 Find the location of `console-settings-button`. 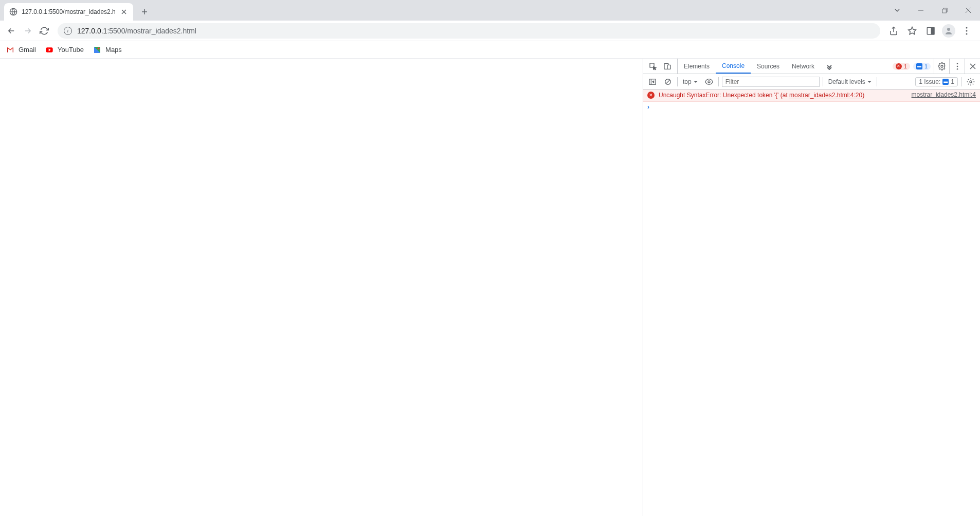

console-settings-button is located at coordinates (971, 82).